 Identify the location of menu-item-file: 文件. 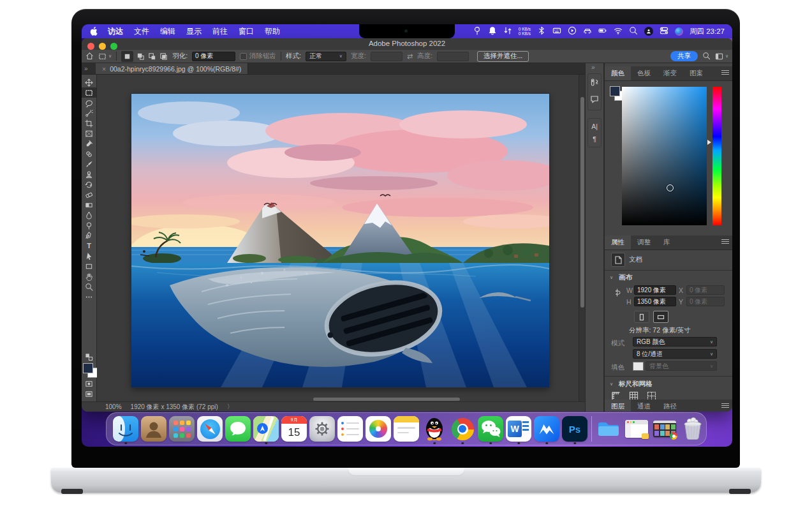
(142, 32).